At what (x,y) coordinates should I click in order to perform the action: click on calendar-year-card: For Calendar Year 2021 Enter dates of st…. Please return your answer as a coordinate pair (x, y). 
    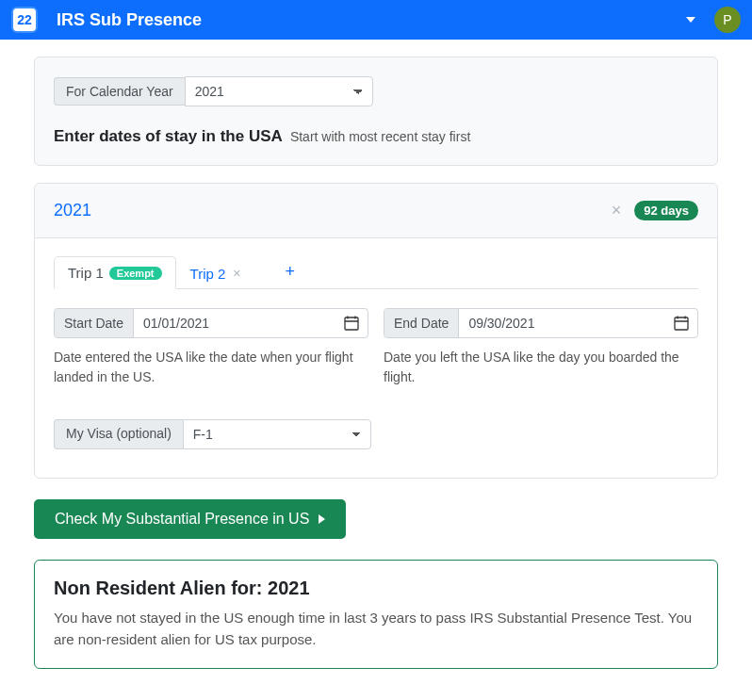
    Looking at the image, I should click on (376, 111).